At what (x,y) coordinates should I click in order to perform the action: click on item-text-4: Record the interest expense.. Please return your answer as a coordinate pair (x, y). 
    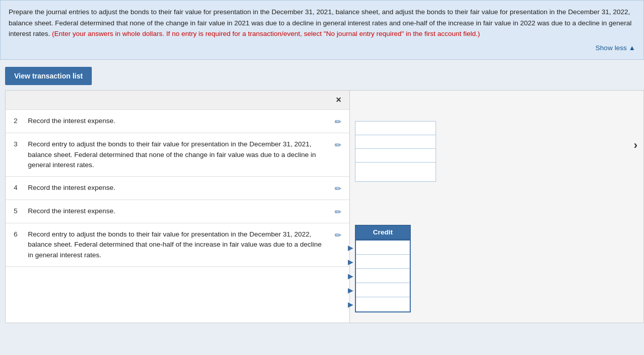
    Looking at the image, I should click on (178, 188).